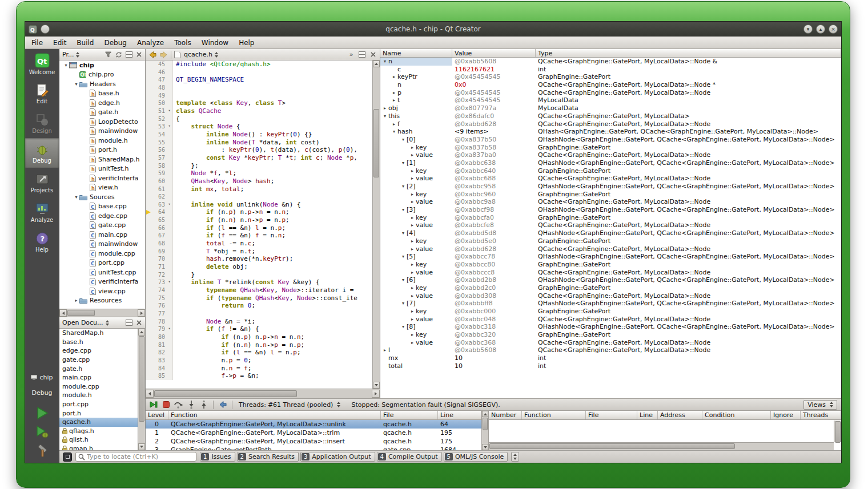 The height and width of the screenshot is (489, 868). What do you see at coordinates (98, 360) in the screenshot?
I see `open-document-item: gate.cpp` at bounding box center [98, 360].